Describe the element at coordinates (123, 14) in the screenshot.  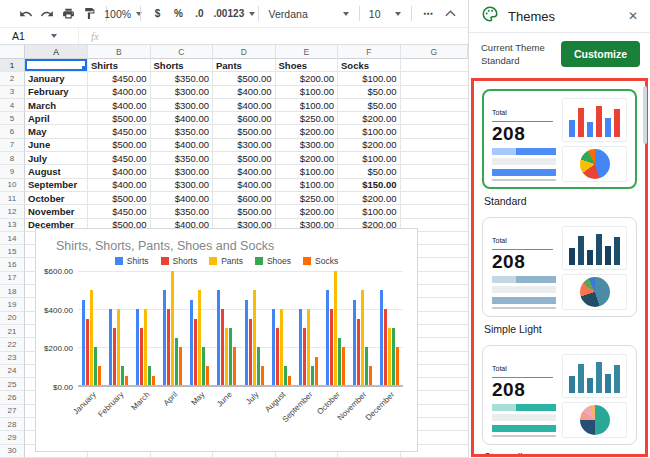
I see `zoom-select: 100%` at that location.